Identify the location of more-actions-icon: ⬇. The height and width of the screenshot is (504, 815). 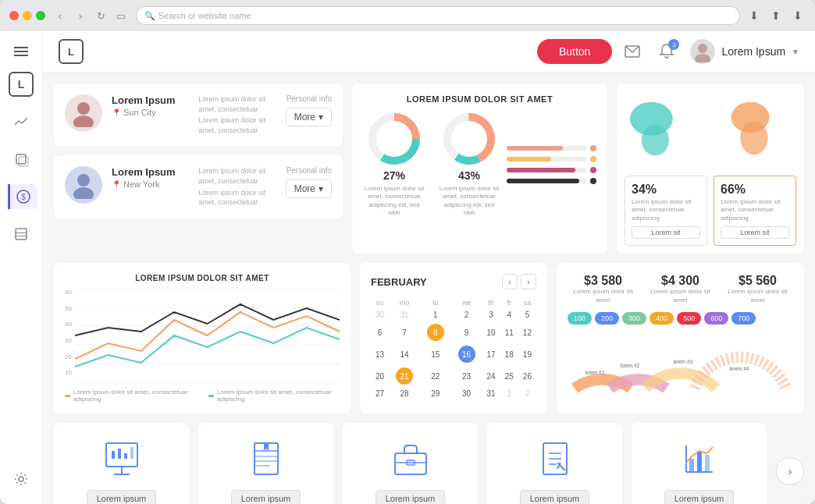
(798, 16).